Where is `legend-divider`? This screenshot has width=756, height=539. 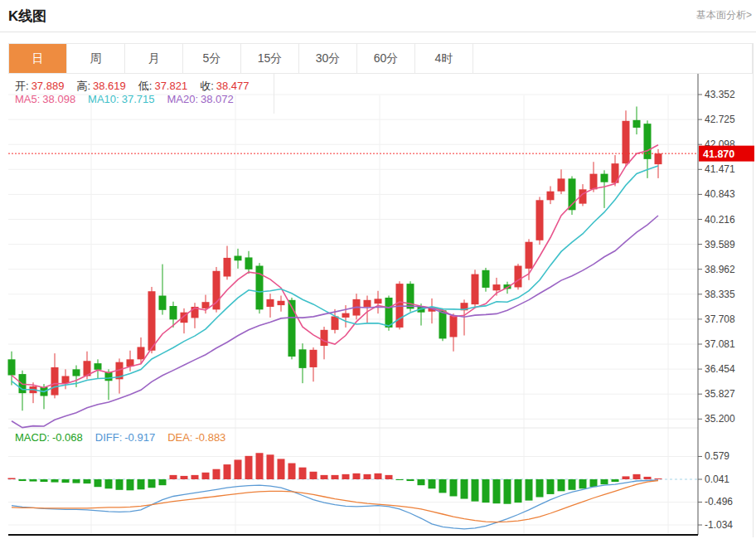
legend-divider is located at coordinates (274, 94).